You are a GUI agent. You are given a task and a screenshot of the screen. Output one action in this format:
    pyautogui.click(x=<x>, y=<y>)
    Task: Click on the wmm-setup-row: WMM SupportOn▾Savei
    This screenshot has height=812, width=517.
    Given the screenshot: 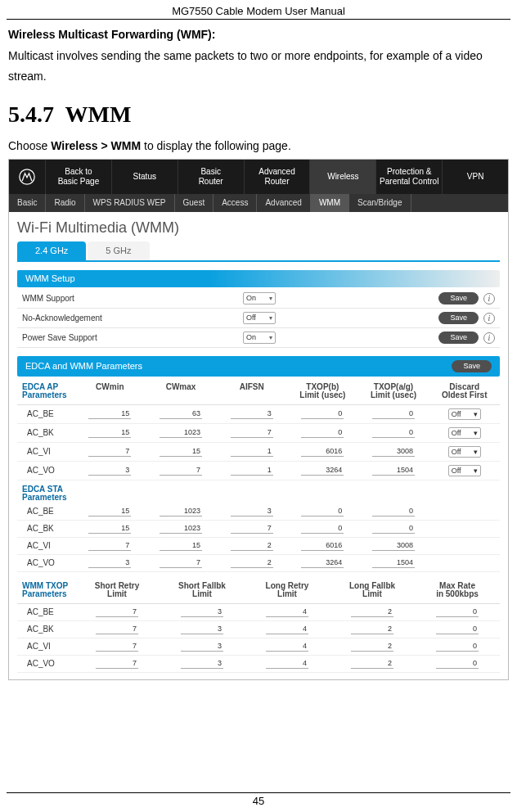 What is the action you would take?
    pyautogui.click(x=258, y=299)
    